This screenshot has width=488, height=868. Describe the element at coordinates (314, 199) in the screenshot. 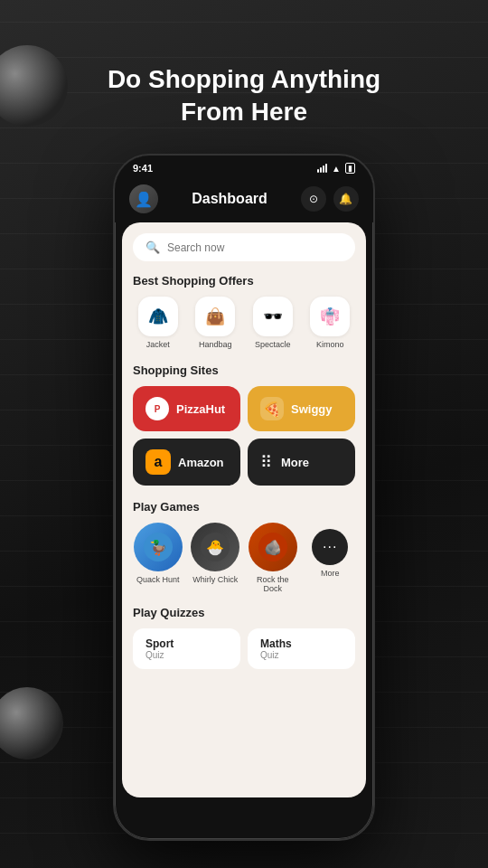

I see `settings-icon: ⊙` at that location.